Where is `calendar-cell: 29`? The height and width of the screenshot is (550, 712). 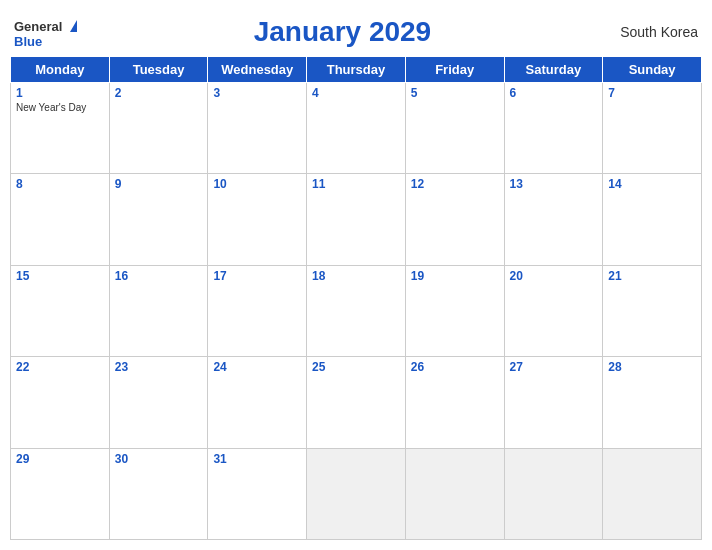
calendar-cell: 29 is located at coordinates (60, 494).